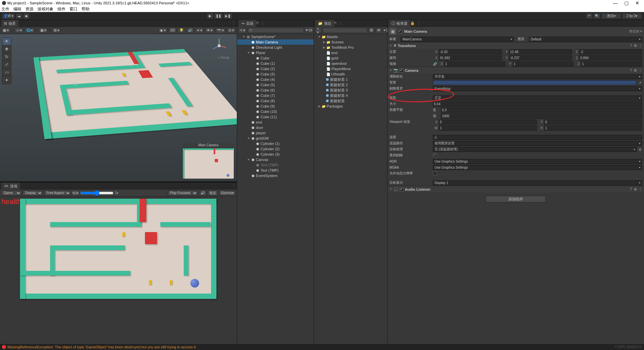  What do you see at coordinates (97, 193) in the screenshot?
I see `scale-slider` at bounding box center [97, 193].